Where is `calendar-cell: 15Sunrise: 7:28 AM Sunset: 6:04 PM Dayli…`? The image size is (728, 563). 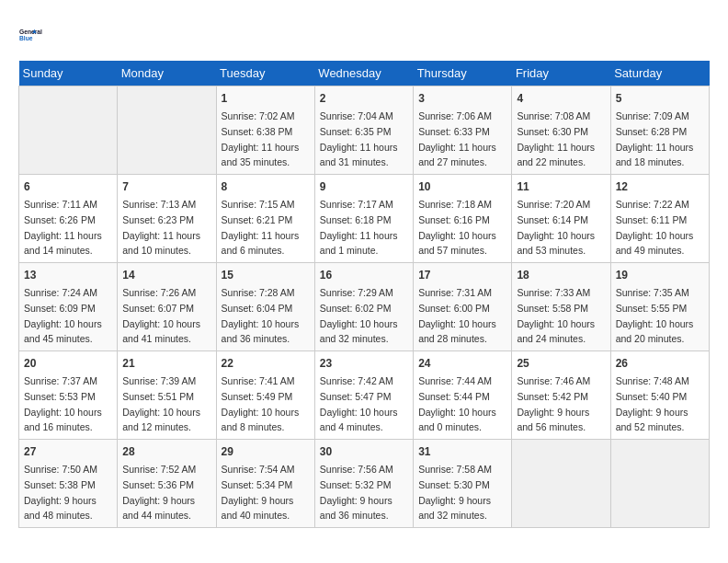
calendar-cell: 15Sunrise: 7:28 AM Sunset: 6:04 PM Dayli… is located at coordinates (265, 307).